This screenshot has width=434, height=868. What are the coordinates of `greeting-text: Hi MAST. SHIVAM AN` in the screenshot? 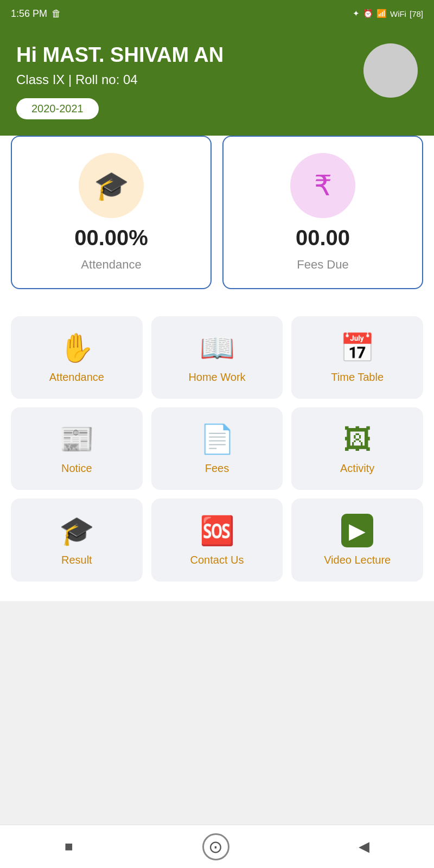 It's located at (217, 55).